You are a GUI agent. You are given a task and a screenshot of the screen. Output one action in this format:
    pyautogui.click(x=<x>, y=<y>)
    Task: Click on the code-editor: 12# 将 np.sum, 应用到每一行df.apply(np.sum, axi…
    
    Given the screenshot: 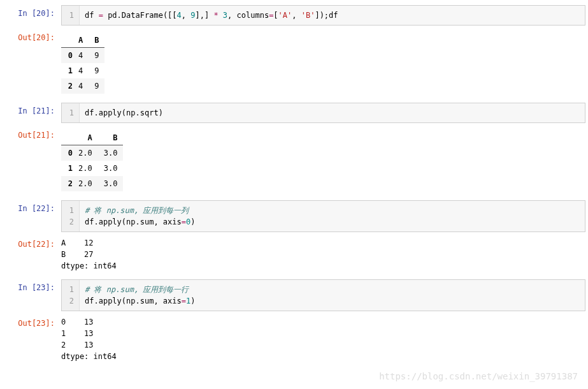 What is the action you would take?
    pyautogui.click(x=324, y=295)
    